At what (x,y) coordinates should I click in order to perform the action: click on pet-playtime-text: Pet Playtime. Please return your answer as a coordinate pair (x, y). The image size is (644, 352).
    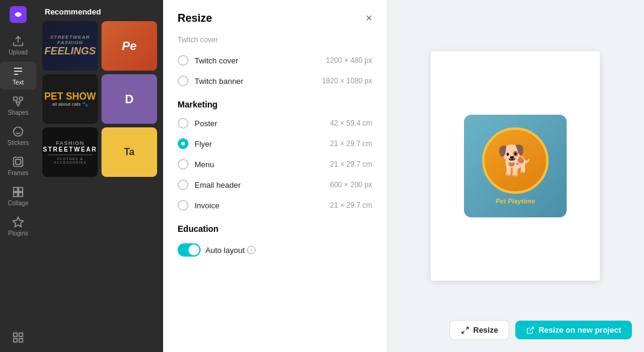
    Looking at the image, I should click on (515, 201).